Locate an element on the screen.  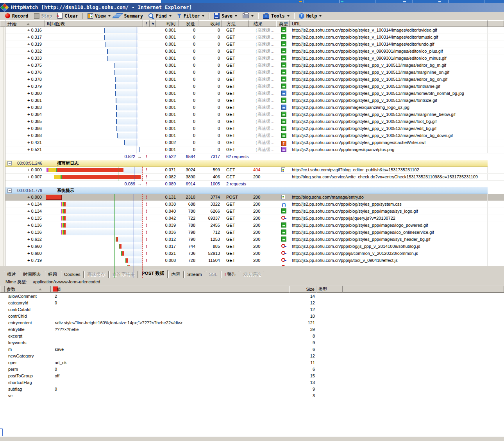
request-row: + 0.680!0.02173652913GET200http://js2.pp… is located at coordinates (255, 254).